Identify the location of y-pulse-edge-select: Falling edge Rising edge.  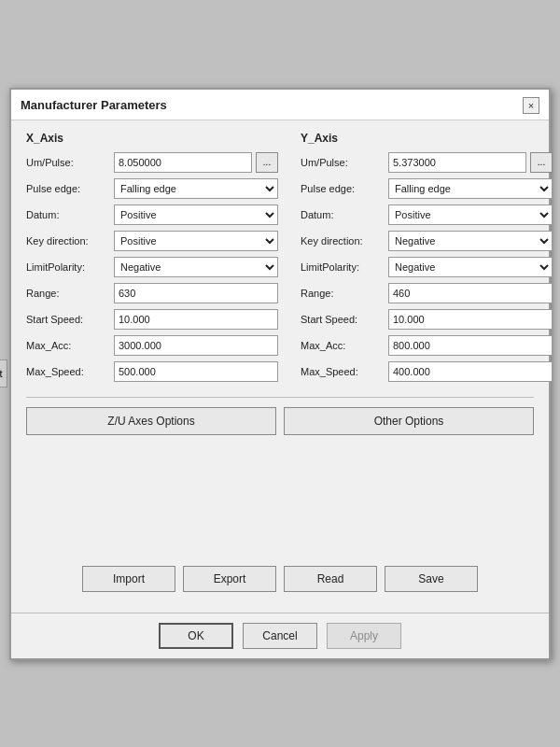
(470, 189).